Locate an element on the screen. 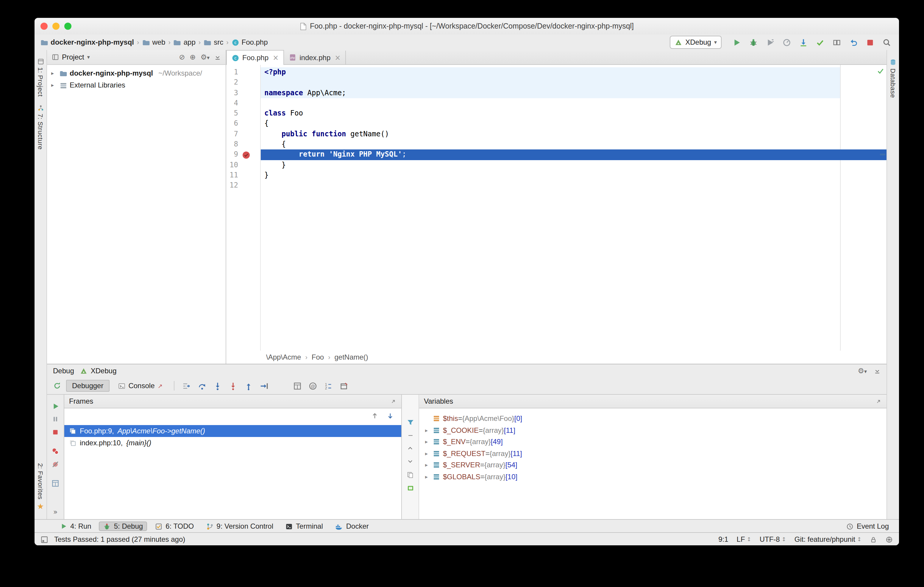 This screenshot has width=924, height=587. breadcrumb-item: src is located at coordinates (213, 42).